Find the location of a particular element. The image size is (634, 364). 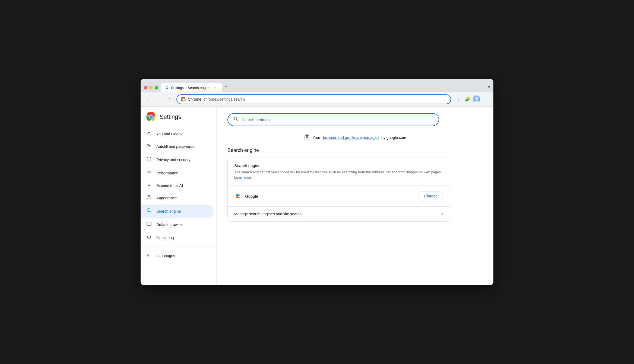

managed-link: browser and profile are managed is located at coordinates (351, 138).